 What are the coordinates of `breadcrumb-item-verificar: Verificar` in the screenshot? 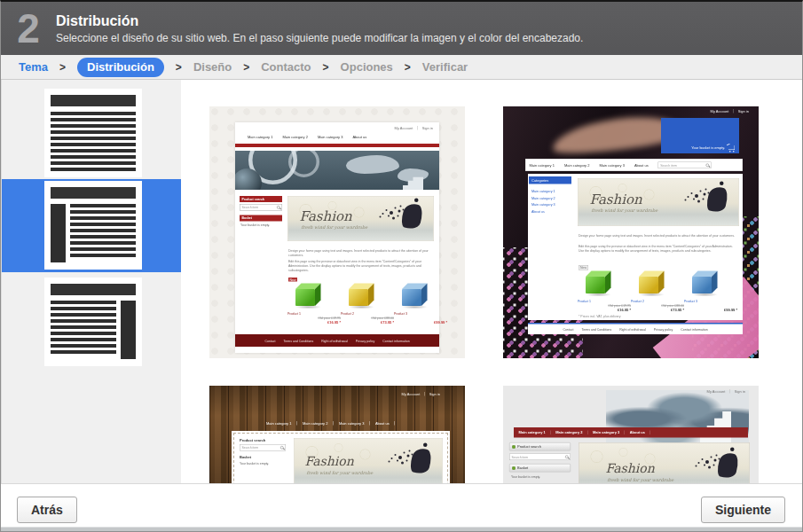 It's located at (445, 67).